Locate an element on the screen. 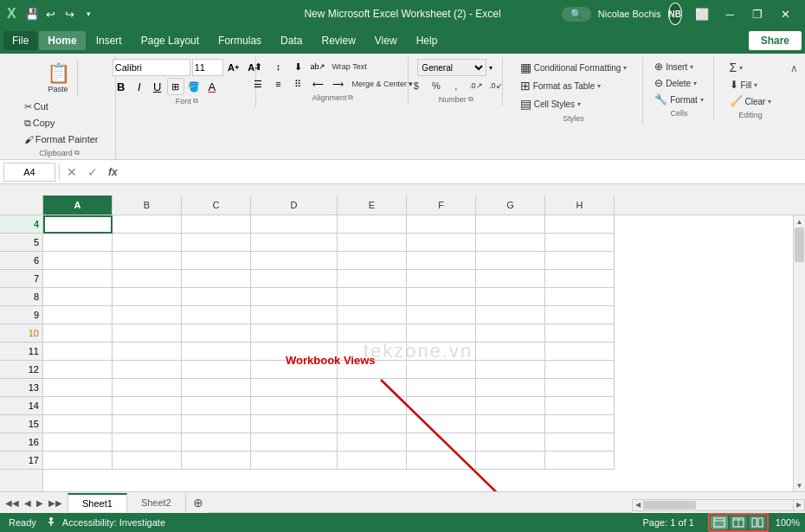 This screenshot has width=805, height=532. font-name-select is located at coordinates (151, 67).